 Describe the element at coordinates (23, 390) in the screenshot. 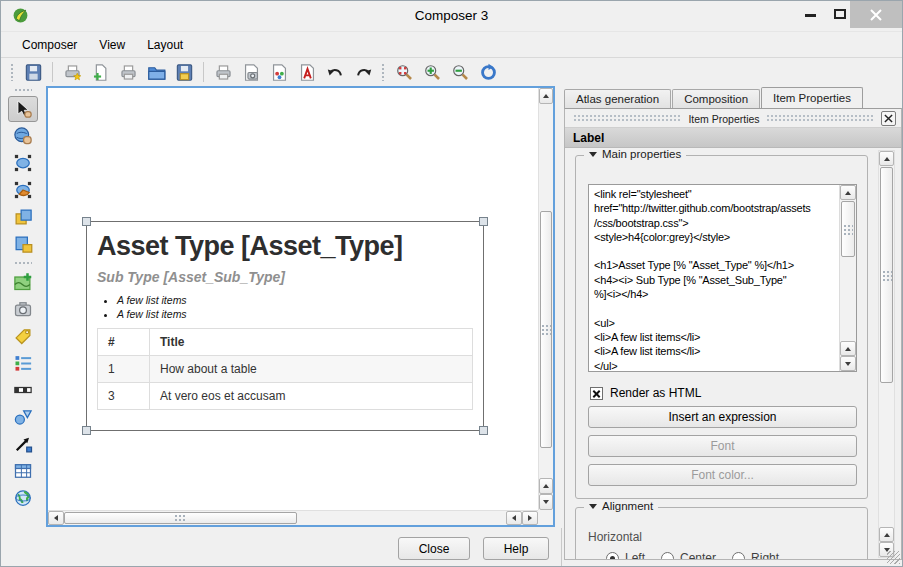

I see `add-scalebar-button` at that location.